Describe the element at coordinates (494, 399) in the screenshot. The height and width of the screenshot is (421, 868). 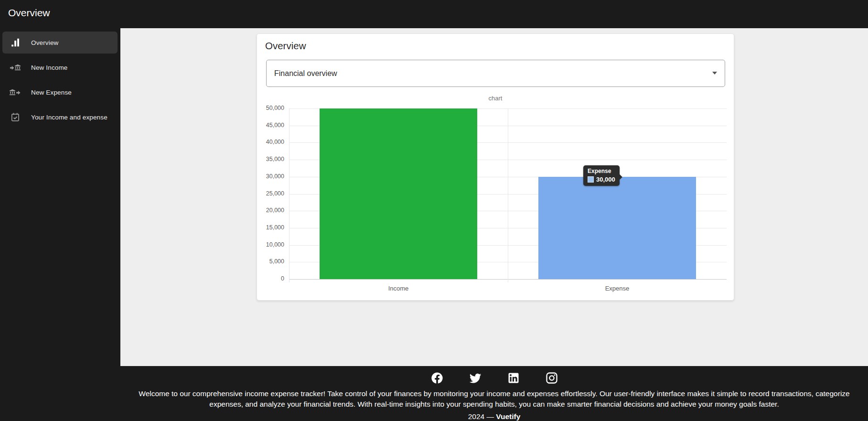
I see `footer-about: Welcome to our comprehensive income expe…` at that location.